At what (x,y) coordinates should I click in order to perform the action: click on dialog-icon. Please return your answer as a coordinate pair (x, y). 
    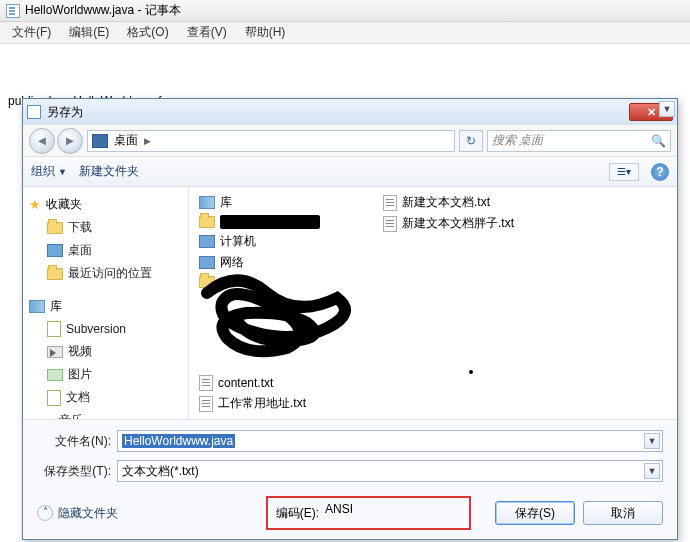
    Looking at the image, I should click on (34, 112).